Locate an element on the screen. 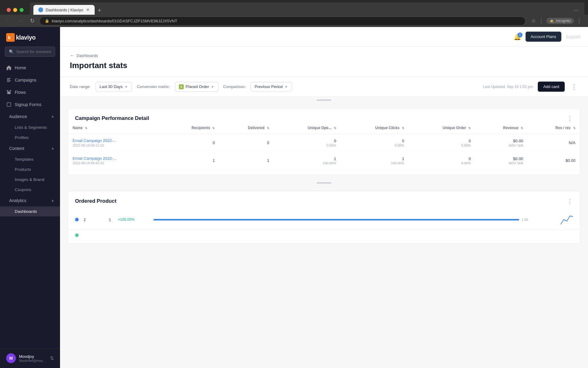 The image size is (588, 368). support-button: Support is located at coordinates (573, 37).